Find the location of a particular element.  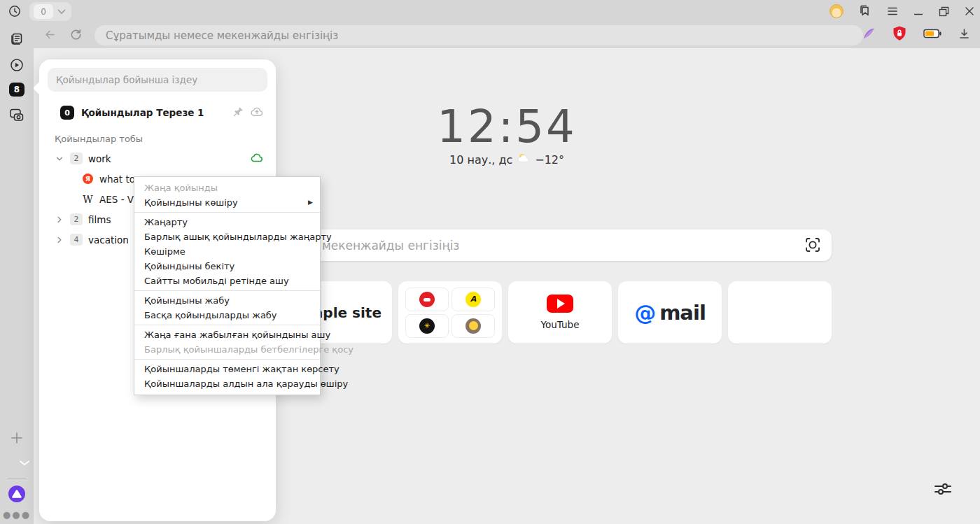

protect-shield-icon is located at coordinates (899, 35).